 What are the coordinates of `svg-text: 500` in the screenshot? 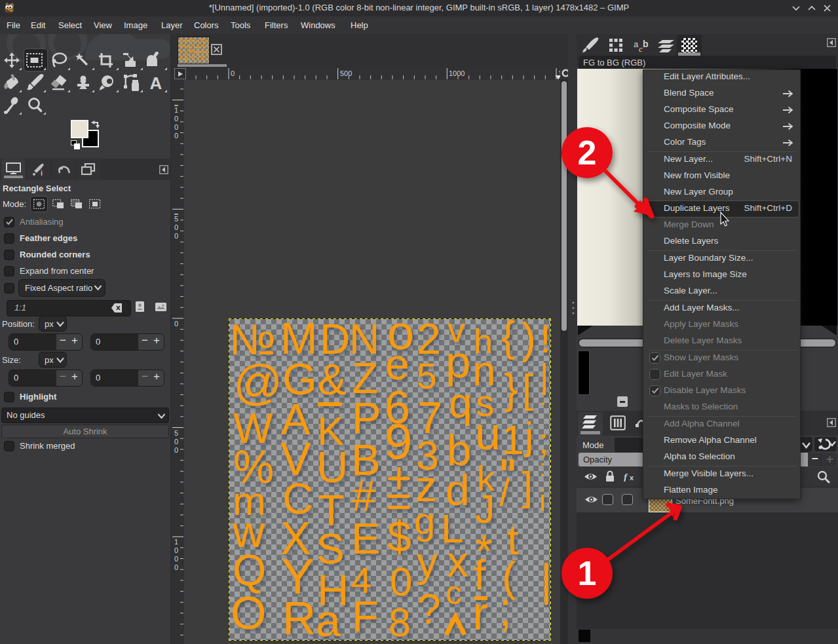 It's located at (346, 73).